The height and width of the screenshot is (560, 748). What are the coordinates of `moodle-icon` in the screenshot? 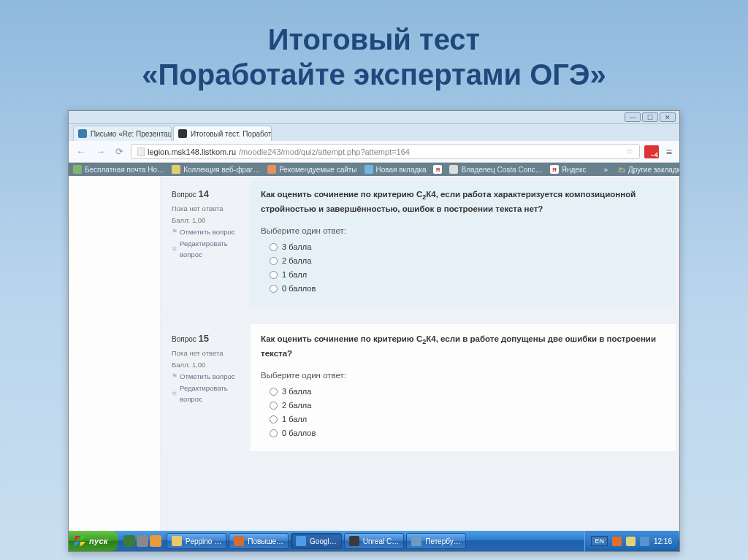 It's located at (183, 134).